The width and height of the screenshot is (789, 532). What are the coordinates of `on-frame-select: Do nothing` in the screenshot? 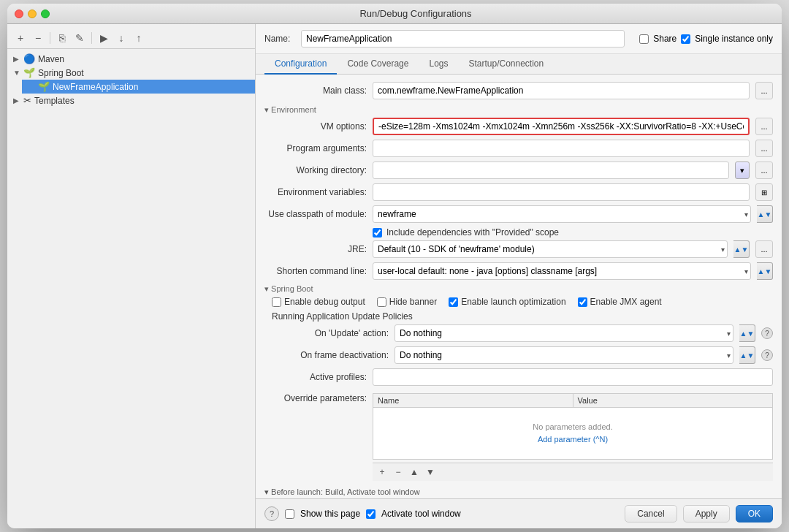 It's located at (564, 355).